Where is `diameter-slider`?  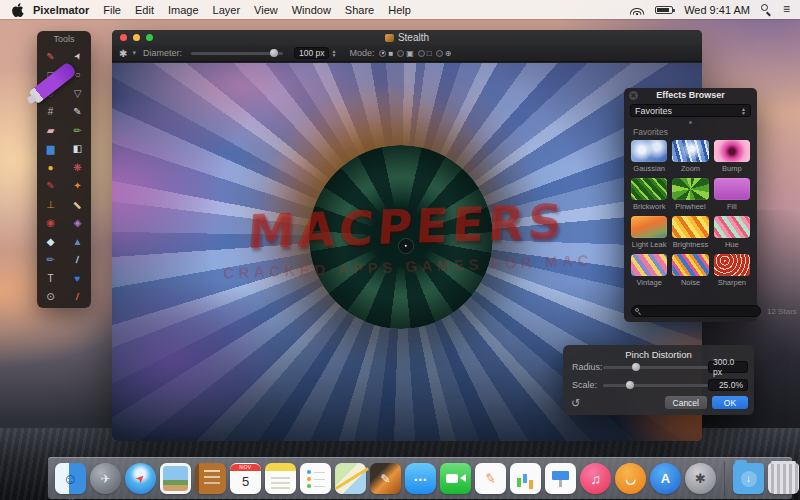
diameter-slider is located at coordinates (237, 54).